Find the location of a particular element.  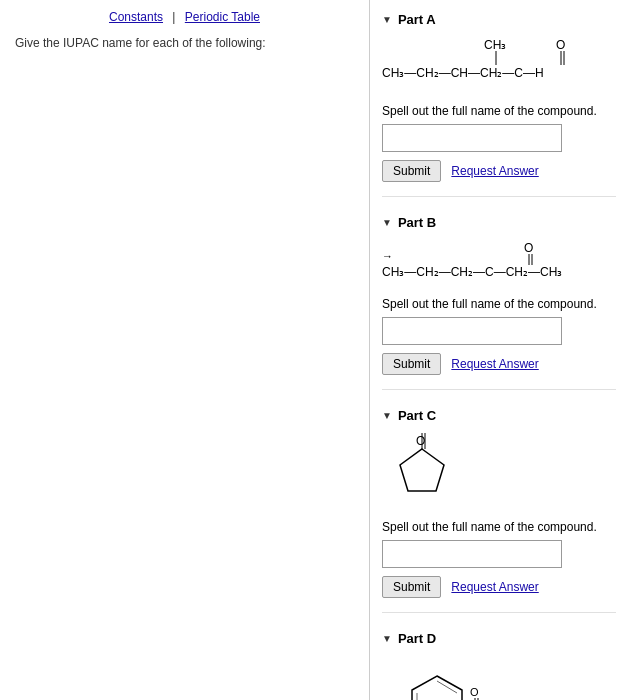

part-a-spell-instruction: Spell out the full name of the compound. is located at coordinates (499, 111).